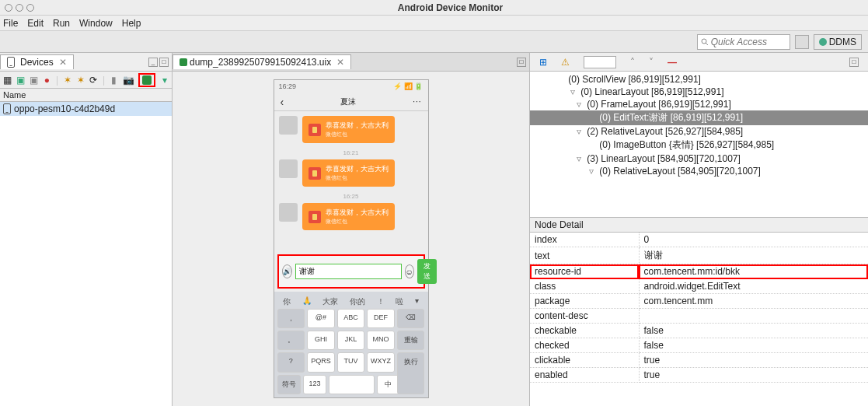 This screenshot has width=868, height=406. I want to click on key: ，, so click(291, 319).